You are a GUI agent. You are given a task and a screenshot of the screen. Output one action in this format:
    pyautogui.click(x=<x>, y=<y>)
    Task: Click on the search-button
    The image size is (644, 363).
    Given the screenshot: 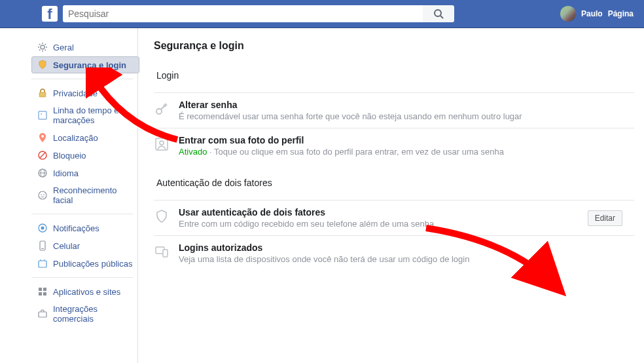 What is the action you would take?
    pyautogui.click(x=438, y=14)
    